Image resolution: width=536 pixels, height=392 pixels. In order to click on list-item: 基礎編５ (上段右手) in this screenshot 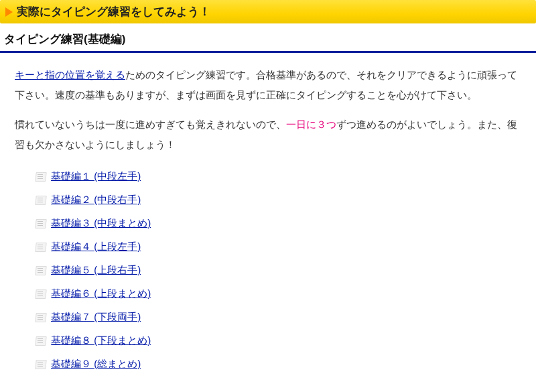, I will do `click(278, 269)`.